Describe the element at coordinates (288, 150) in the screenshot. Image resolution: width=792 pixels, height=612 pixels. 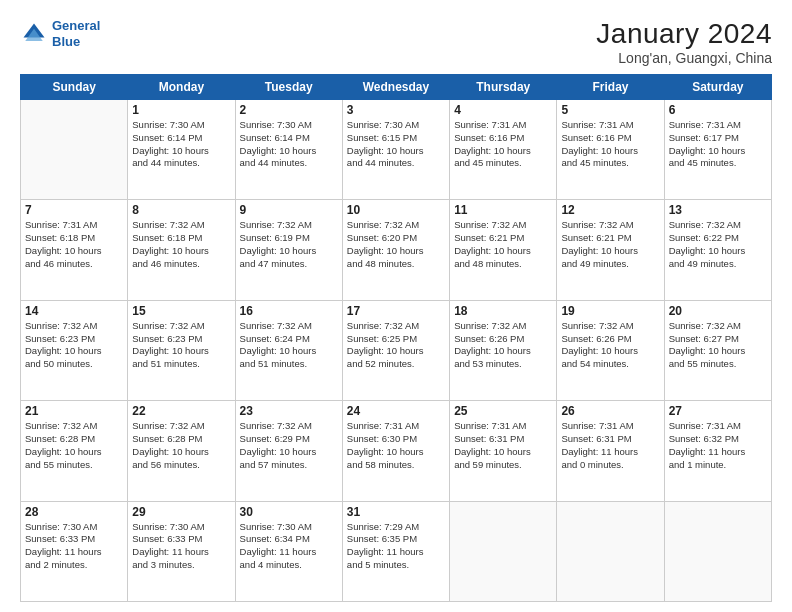
I see `calendar-cell: 2Sunrise: 7:30 AMSunset: 6:14 PMDaylight…` at that location.